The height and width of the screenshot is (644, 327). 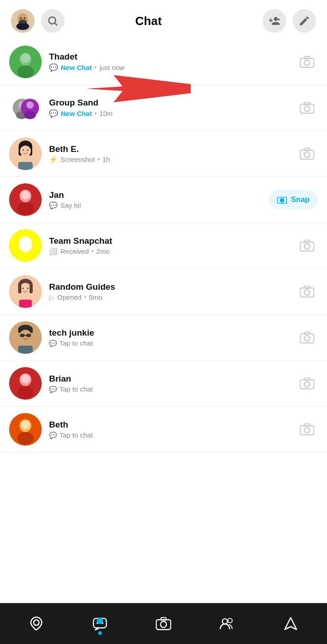 What do you see at coordinates (53, 21) in the screenshot?
I see `left-icons` at bounding box center [53, 21].